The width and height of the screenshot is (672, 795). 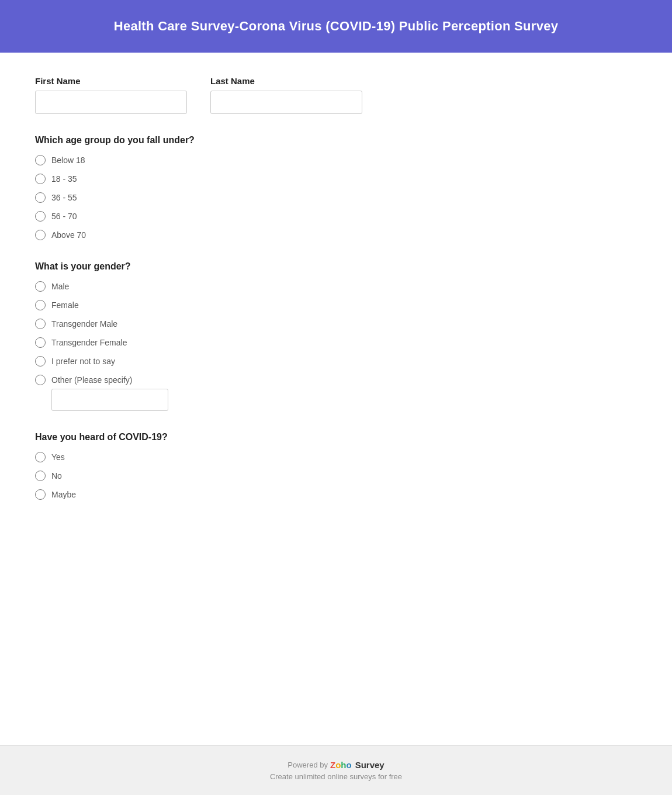 What do you see at coordinates (336, 179) in the screenshot?
I see `age-option-18-35: 18 - 35` at bounding box center [336, 179].